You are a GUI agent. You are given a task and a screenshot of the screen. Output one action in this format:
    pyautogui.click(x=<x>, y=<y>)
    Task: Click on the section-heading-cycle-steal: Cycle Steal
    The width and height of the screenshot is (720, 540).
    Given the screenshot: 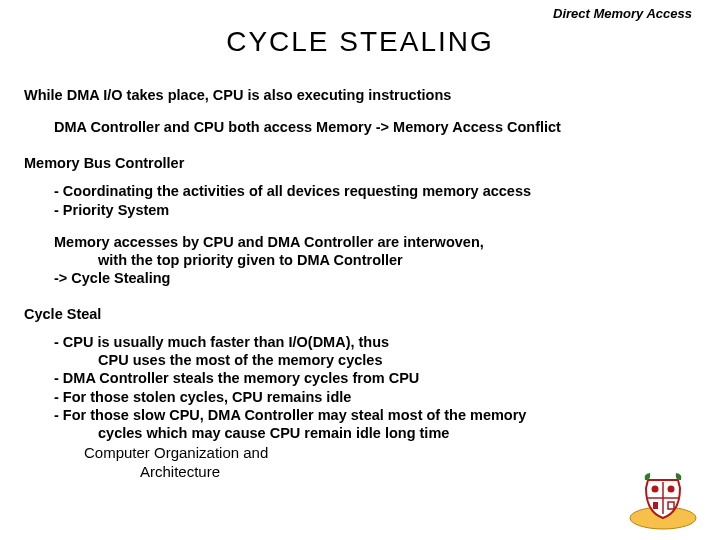 What is the action you would take?
    pyautogui.click(x=360, y=314)
    